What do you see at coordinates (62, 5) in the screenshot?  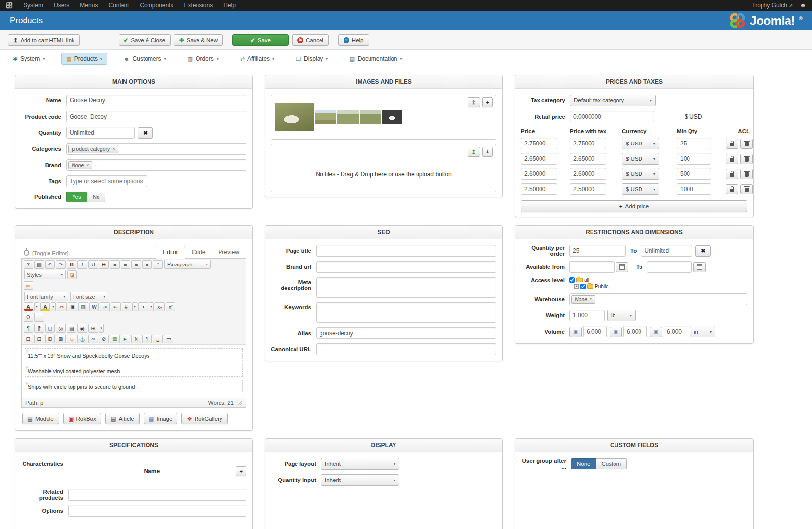 I see `topbar-menu-users: Users` at bounding box center [62, 5].